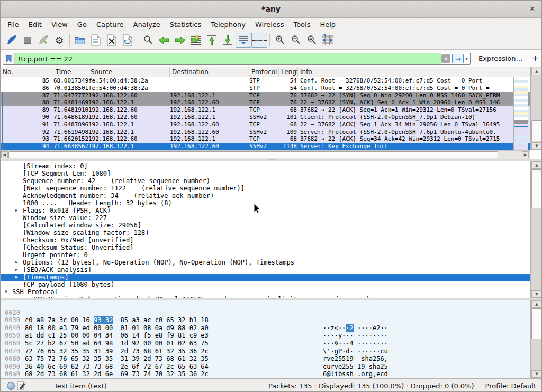 This screenshot has height=392, width=542. What do you see at coordinates (266, 174) in the screenshot?
I see `detail-line: [TCP Segment Len: 1080]` at bounding box center [266, 174].